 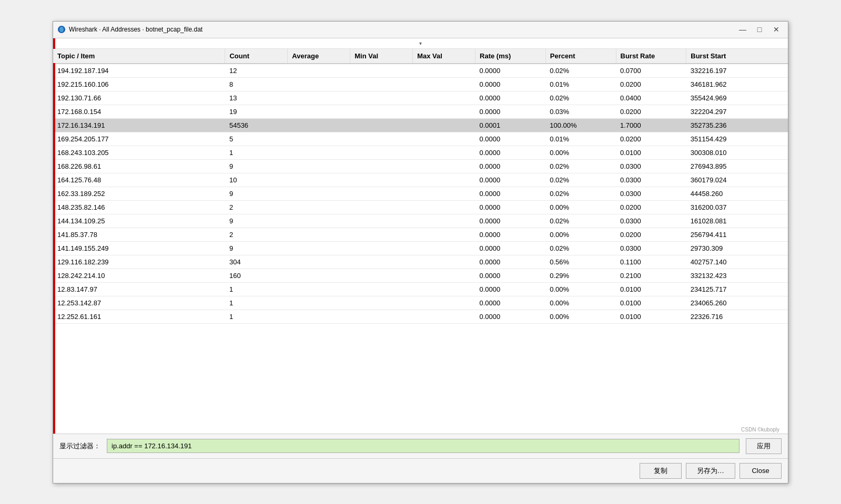 What do you see at coordinates (421, 262) in the screenshot?
I see `table-row: 129.116.182.2393040.00000.56%0.110040275…` at bounding box center [421, 262].